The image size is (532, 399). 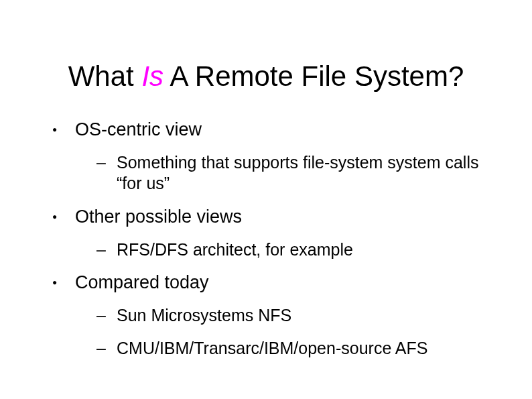 I want to click on bullet-text: Other possible views, so click(x=158, y=217).